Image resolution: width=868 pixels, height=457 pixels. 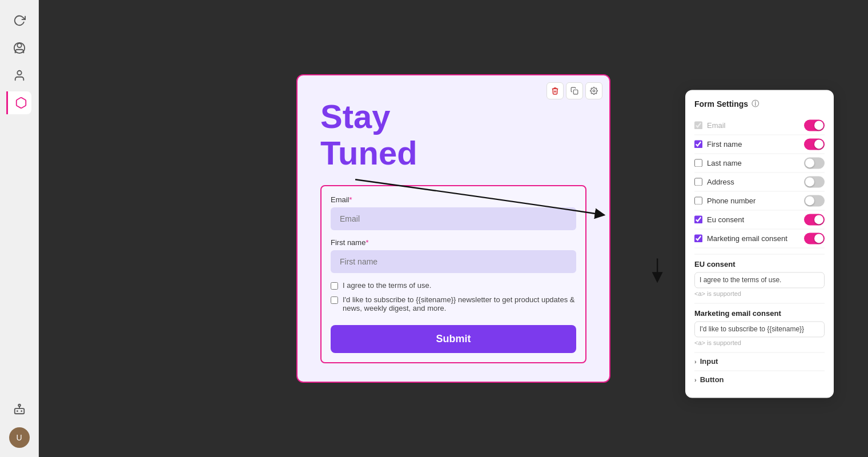 What do you see at coordinates (760, 243) in the screenshot?
I see `settings-panel: Form Settings ⓘ Email First name Last na…` at bounding box center [760, 243].